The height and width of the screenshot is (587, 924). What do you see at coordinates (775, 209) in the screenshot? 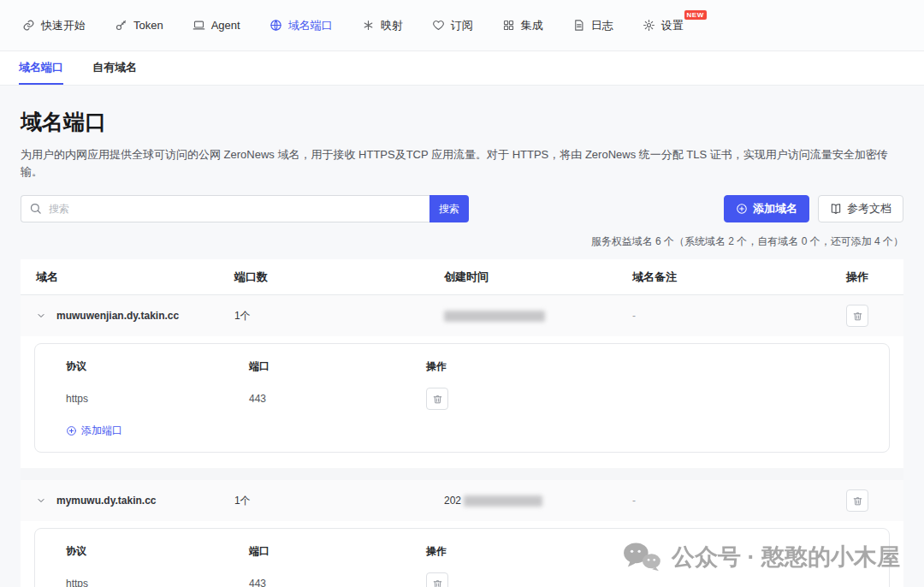
I see `add-domain-label: 添加域名` at bounding box center [775, 209].